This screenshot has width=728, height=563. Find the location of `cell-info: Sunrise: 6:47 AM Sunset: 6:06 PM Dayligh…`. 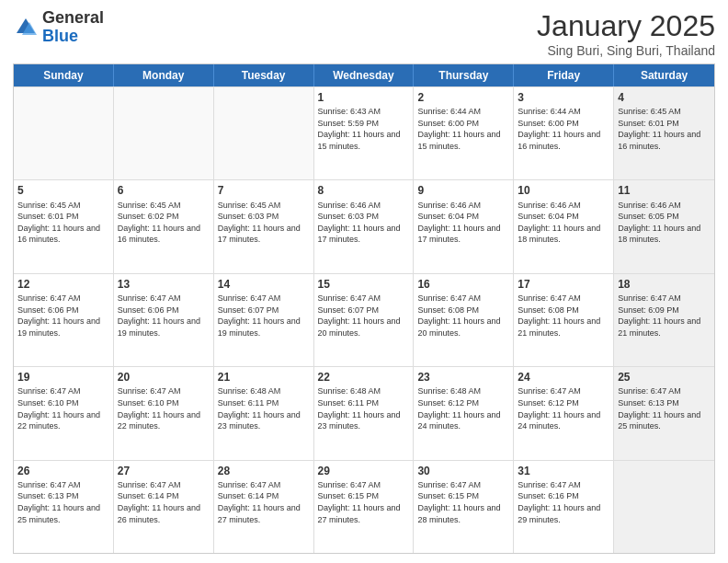

cell-info: Sunrise: 6:47 AM Sunset: 6:06 PM Dayligh… is located at coordinates (164, 316).